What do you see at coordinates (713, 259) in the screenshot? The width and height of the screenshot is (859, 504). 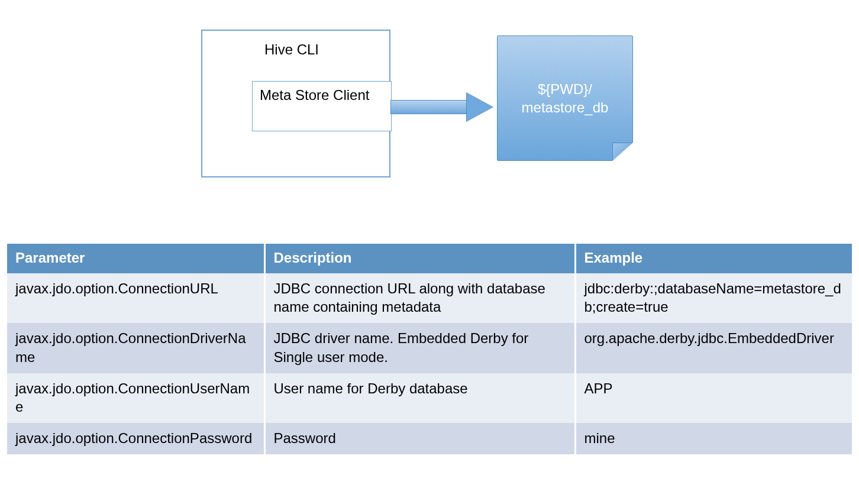 I see `header-example: Example` at bounding box center [713, 259].